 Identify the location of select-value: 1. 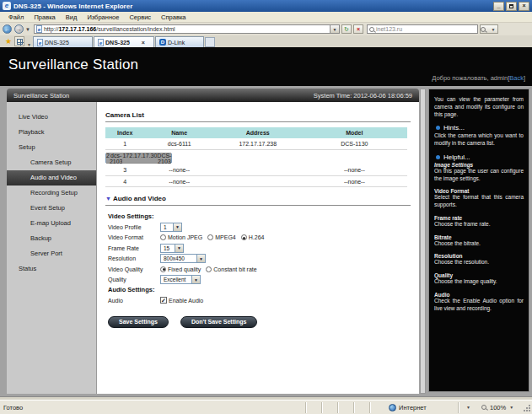
(167, 228).